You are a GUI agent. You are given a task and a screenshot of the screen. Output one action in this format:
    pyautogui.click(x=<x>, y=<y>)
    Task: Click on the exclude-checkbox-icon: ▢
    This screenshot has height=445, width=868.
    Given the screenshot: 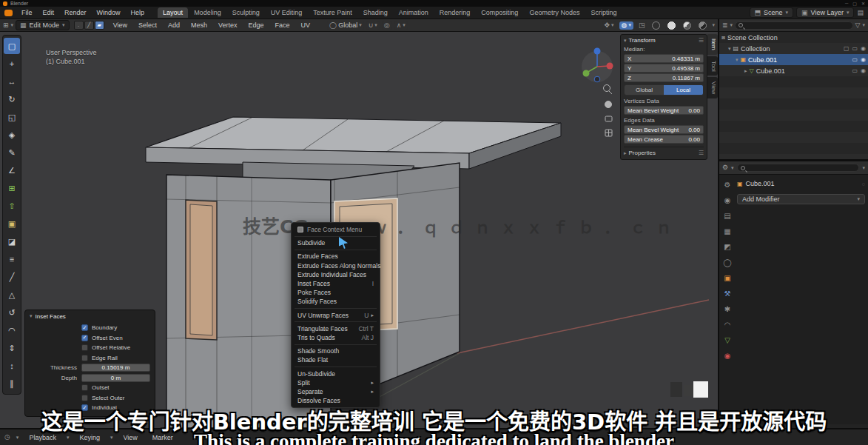 What is the action you would take?
    pyautogui.click(x=847, y=49)
    